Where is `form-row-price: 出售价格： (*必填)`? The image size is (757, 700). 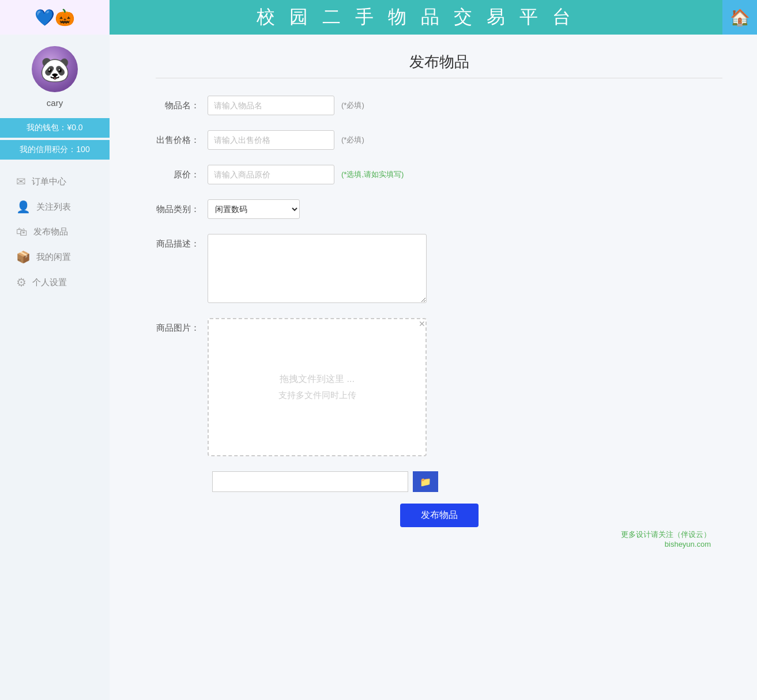 form-row-price: 出售价格： (*必填) is located at coordinates (439, 140).